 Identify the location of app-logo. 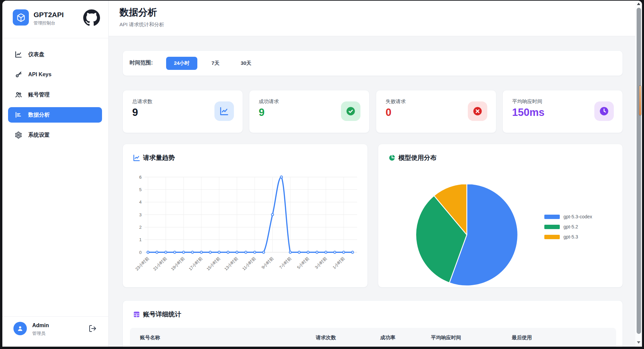
(21, 17).